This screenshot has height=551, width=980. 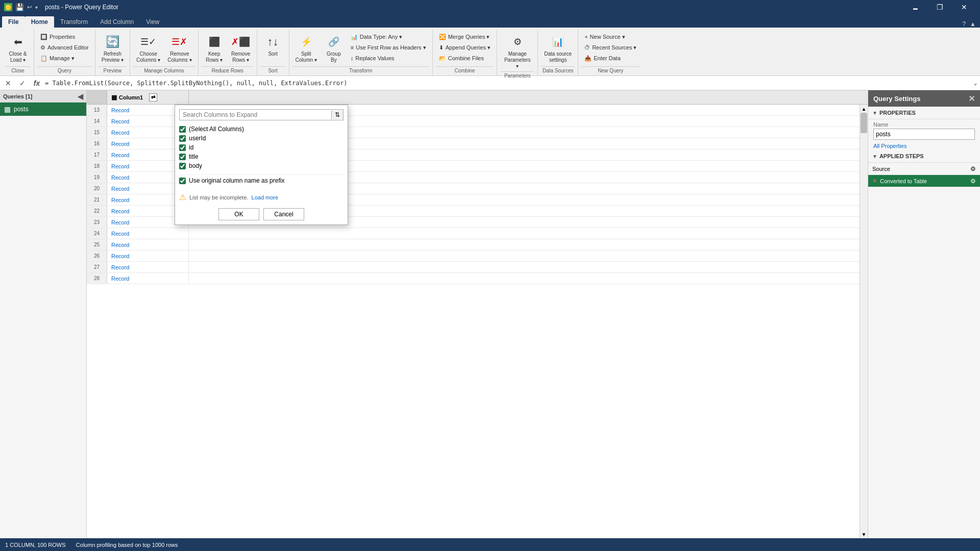 What do you see at coordinates (975, 83) in the screenshot?
I see `formula-expand-button: ⌄` at bounding box center [975, 83].